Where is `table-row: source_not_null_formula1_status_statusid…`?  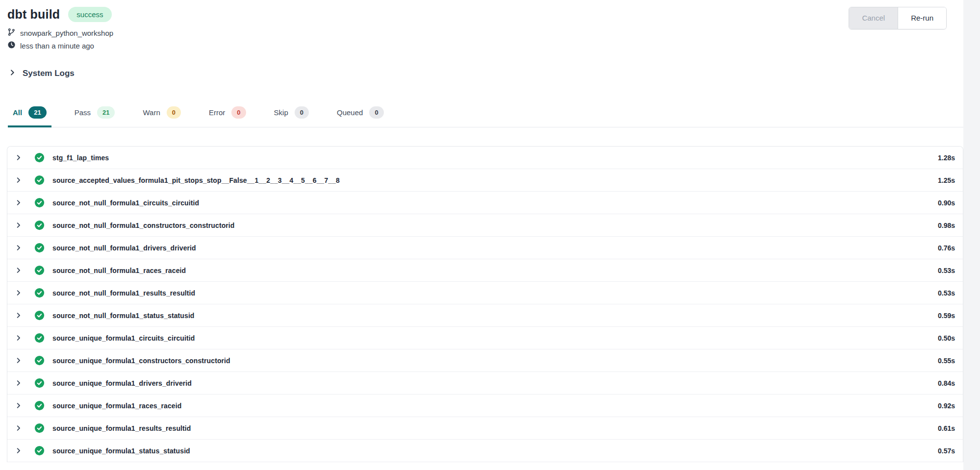
table-row: source_not_null_formula1_status_statusid… is located at coordinates (485, 316).